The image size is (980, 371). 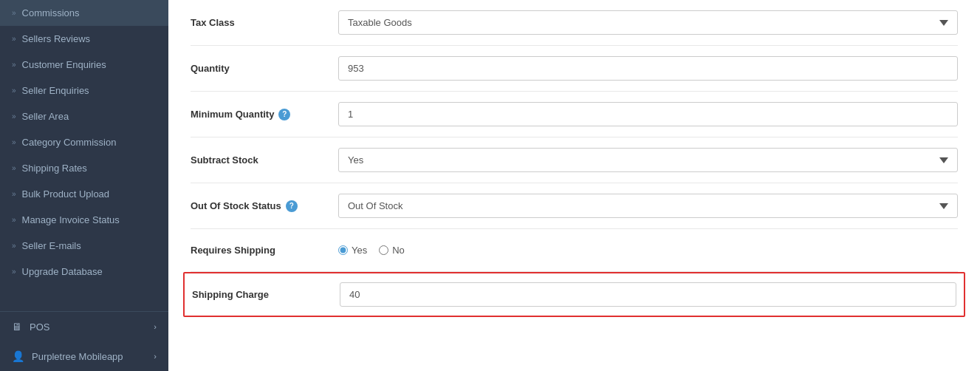 I want to click on form-field-subtract-stock: YesNo, so click(x=648, y=160).